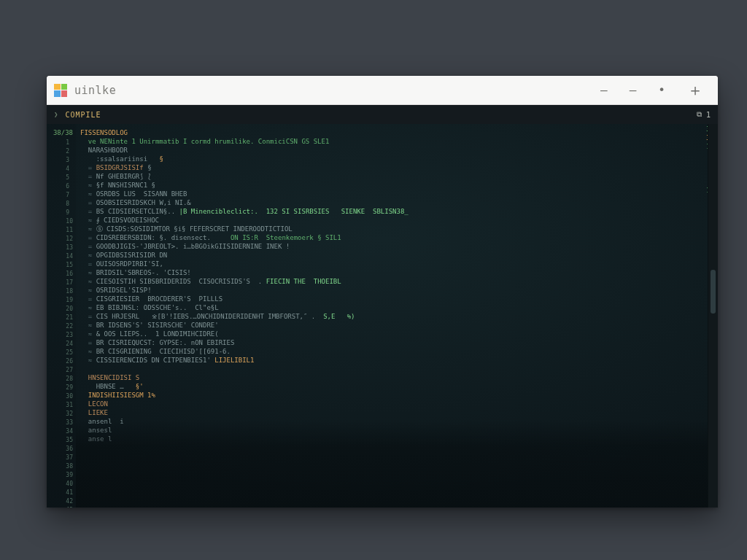 The height and width of the screenshot is (560, 747). I want to click on line-number: 15, so click(69, 265).